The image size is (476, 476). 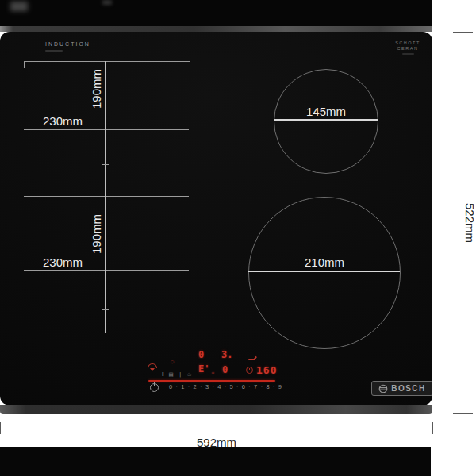 What do you see at coordinates (326, 111) in the screenshot?
I see `circle-145-label: 145mm` at bounding box center [326, 111].